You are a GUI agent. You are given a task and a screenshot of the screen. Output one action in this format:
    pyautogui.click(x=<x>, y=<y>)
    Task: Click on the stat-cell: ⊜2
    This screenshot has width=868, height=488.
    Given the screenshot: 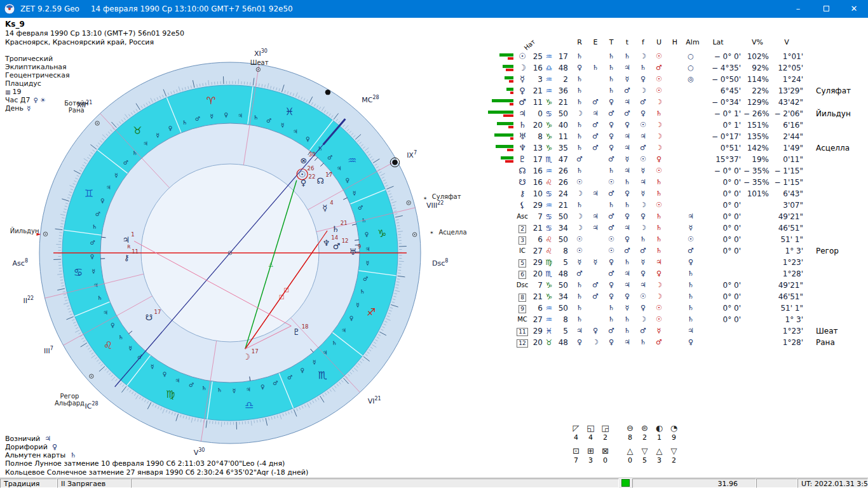 What is the action you would take?
    pyautogui.click(x=644, y=432)
    